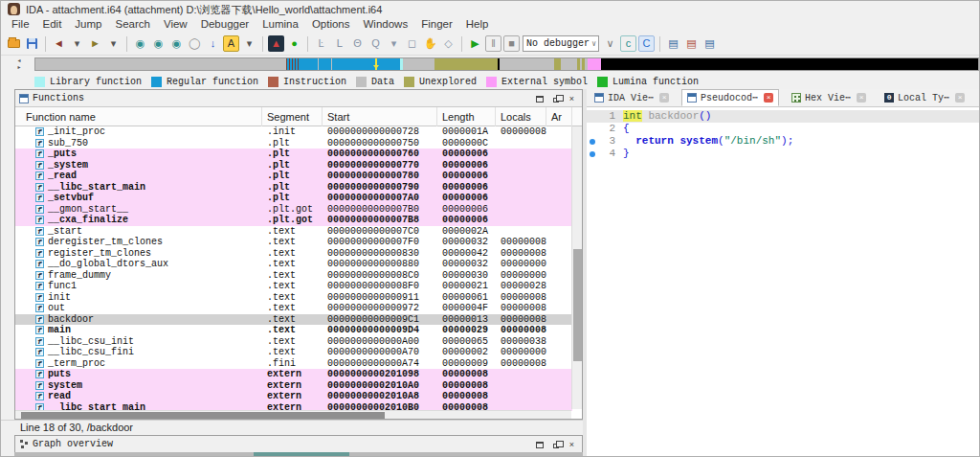 The width and height of the screenshot is (980, 457). What do you see at coordinates (730, 98) in the screenshot?
I see `tab-pseudocode: Pseudocod⋯×` at bounding box center [730, 98].